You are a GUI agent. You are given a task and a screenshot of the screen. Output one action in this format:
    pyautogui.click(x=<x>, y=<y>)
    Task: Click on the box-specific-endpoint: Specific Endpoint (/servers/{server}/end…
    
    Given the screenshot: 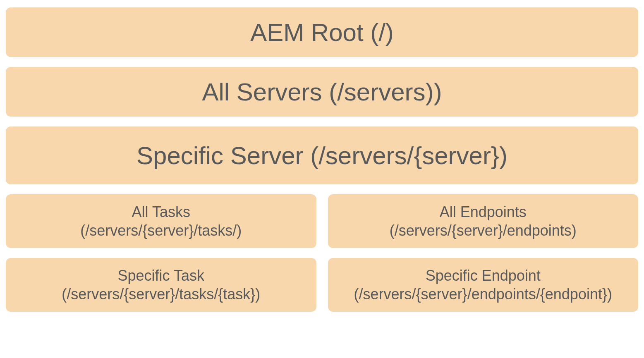 What is the action you would take?
    pyautogui.click(x=483, y=285)
    